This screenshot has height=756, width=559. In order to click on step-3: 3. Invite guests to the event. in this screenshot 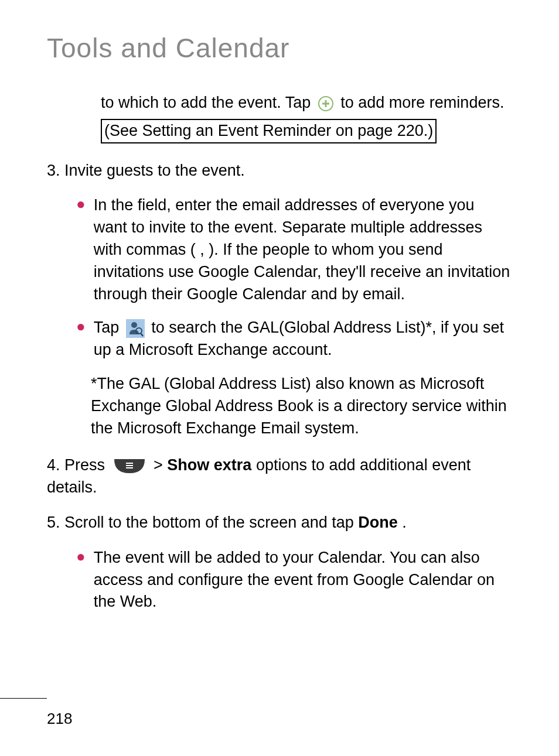, I will do `click(280, 171)`.